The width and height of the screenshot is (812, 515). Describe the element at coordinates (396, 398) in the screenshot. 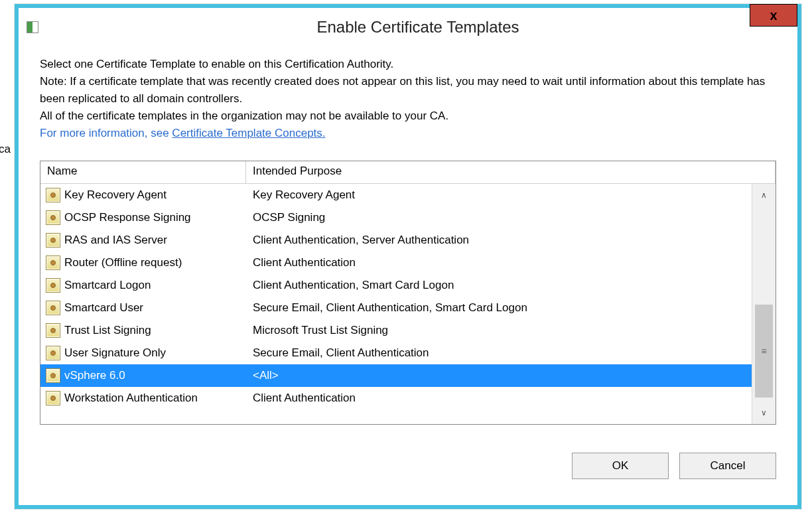

I see `list-item: Workstation AuthenticationClient Authent…` at that location.